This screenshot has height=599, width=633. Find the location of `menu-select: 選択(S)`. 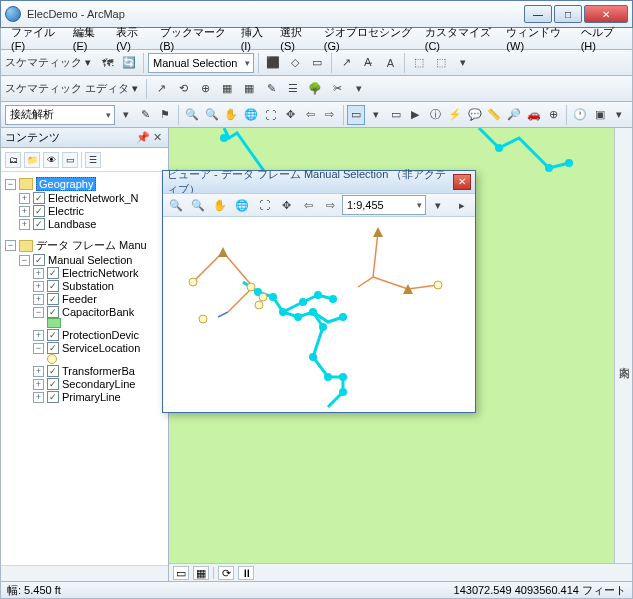

menu-select: 選択(S) is located at coordinates (296, 38).